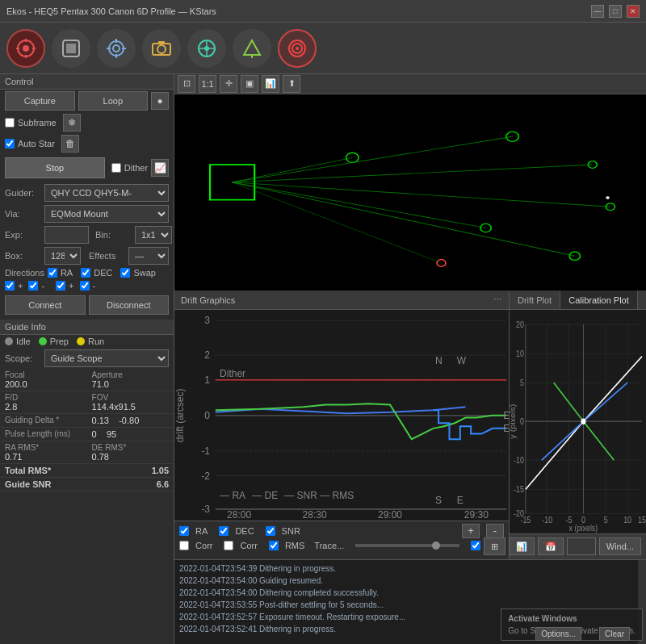  What do you see at coordinates (131, 374) in the screenshot?
I see `aperture-label: Aperture` at bounding box center [131, 374].